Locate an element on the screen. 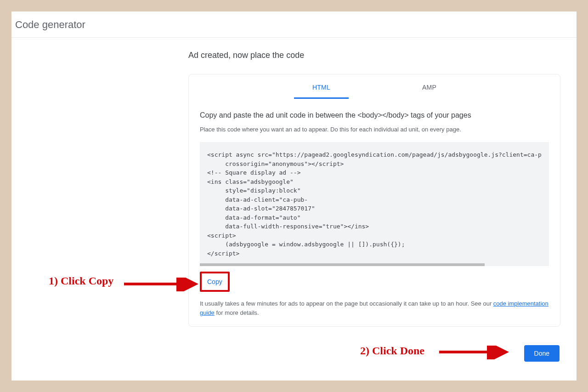  note-pre: It usually takes a few minutes for ads t… is located at coordinates (346, 303).